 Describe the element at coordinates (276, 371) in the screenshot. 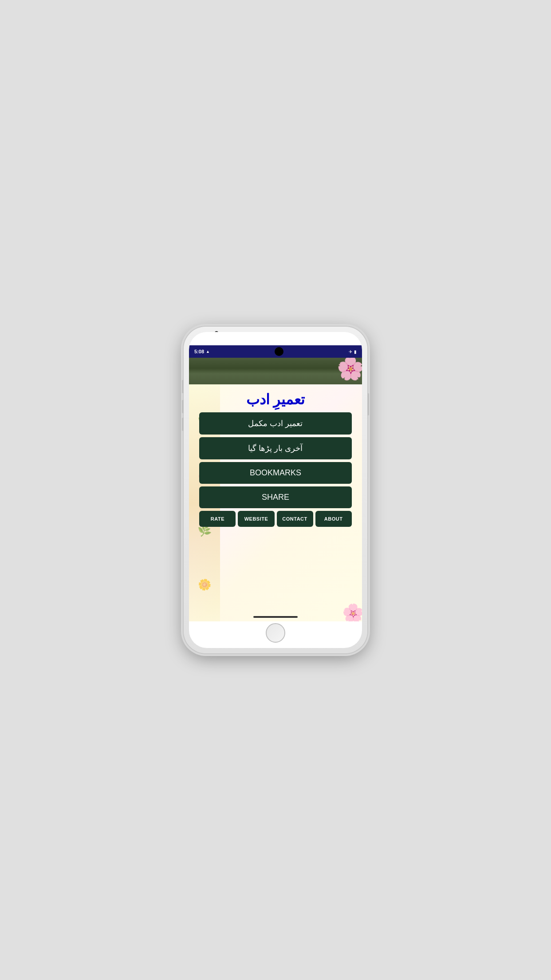

I see `app-header` at that location.